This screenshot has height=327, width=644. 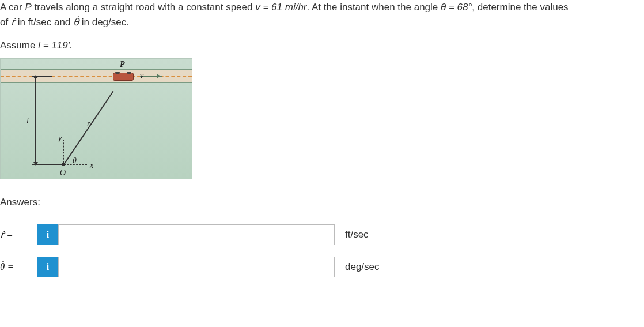 What do you see at coordinates (6, 22) in the screenshot?
I see `text: of` at bounding box center [6, 22].